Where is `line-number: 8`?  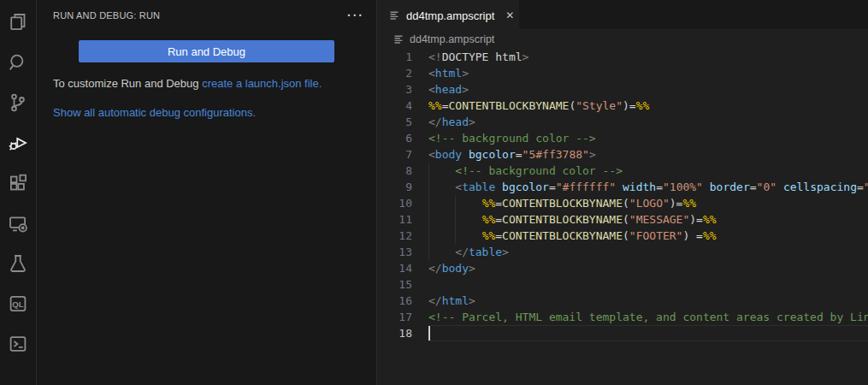
line-number: 8 is located at coordinates (403, 171).